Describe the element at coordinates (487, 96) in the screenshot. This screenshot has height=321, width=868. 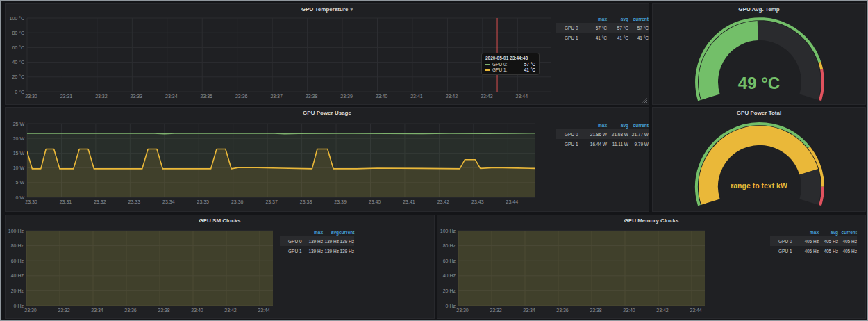
I see `svg-text: 23:43` at that location.